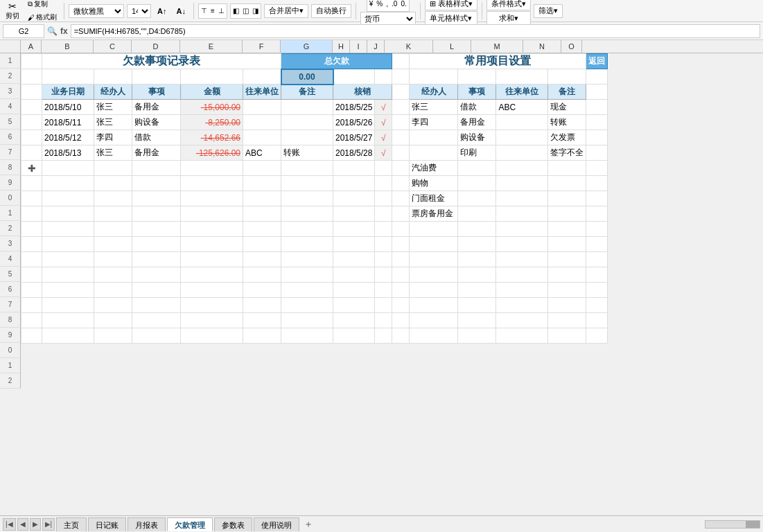 The height and width of the screenshot is (532, 763). I want to click on tab-nav-last: ▶|, so click(49, 524).